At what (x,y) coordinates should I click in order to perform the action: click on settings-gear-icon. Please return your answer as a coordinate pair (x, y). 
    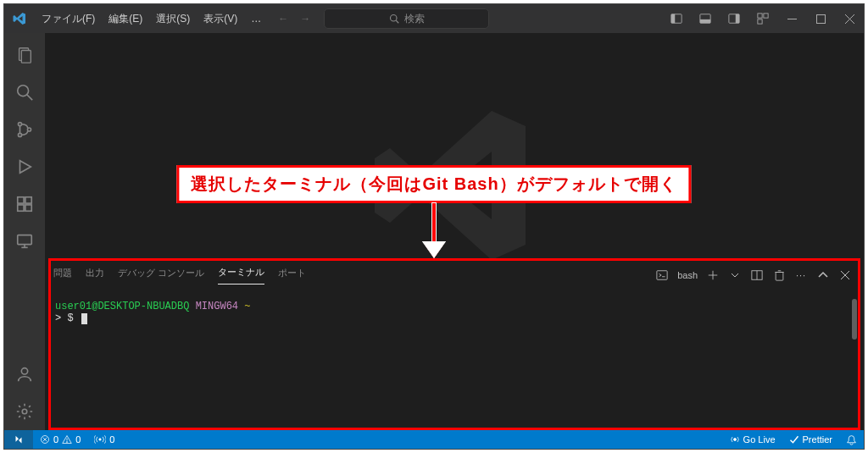
    Looking at the image, I should click on (25, 412).